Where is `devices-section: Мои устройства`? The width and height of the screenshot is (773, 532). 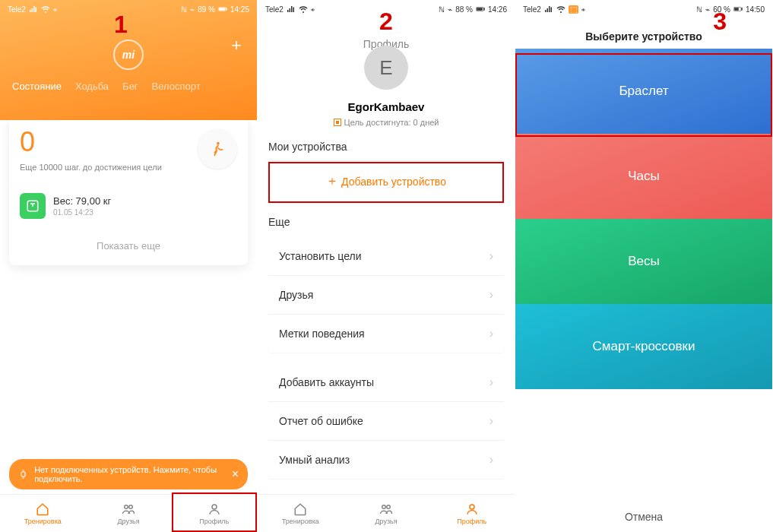 devices-section: Мои устройства is located at coordinates (386, 147).